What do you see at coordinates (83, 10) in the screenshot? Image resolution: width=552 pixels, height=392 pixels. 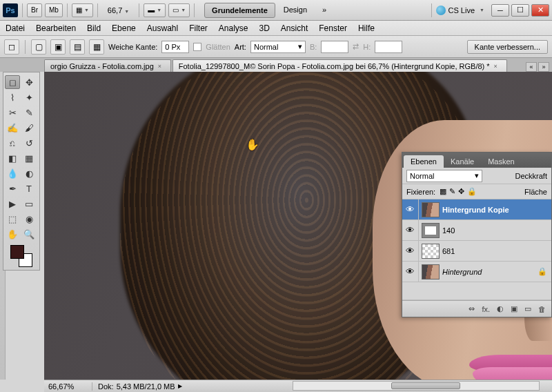 I see `view-grid-button: ▦▼` at bounding box center [83, 10].